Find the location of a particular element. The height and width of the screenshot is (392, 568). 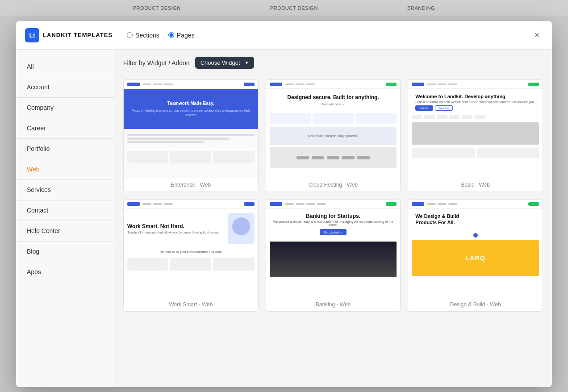

filter-label: Filter by Widget / Addon is located at coordinates (156, 63).